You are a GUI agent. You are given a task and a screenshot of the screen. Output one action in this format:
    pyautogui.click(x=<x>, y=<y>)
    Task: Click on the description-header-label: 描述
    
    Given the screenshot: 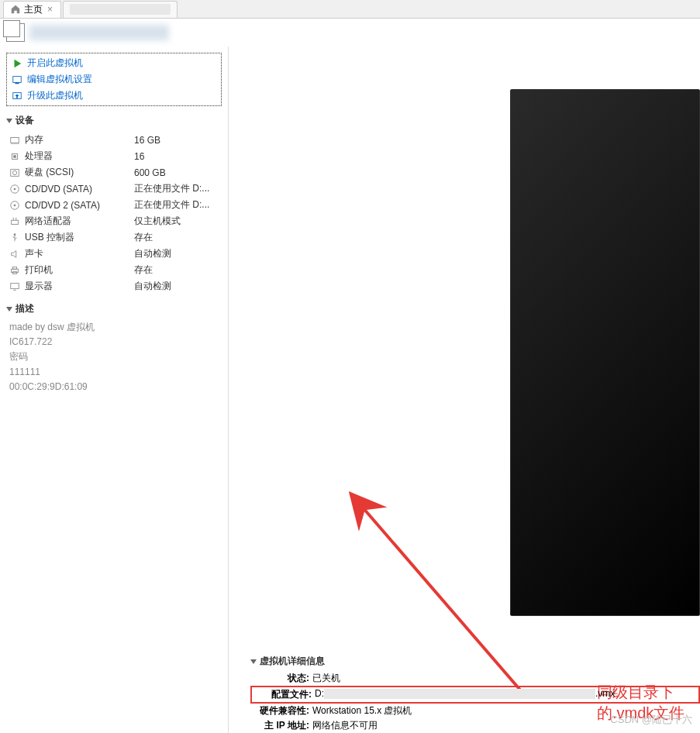 What is the action you would take?
    pyautogui.click(x=25, y=308)
    